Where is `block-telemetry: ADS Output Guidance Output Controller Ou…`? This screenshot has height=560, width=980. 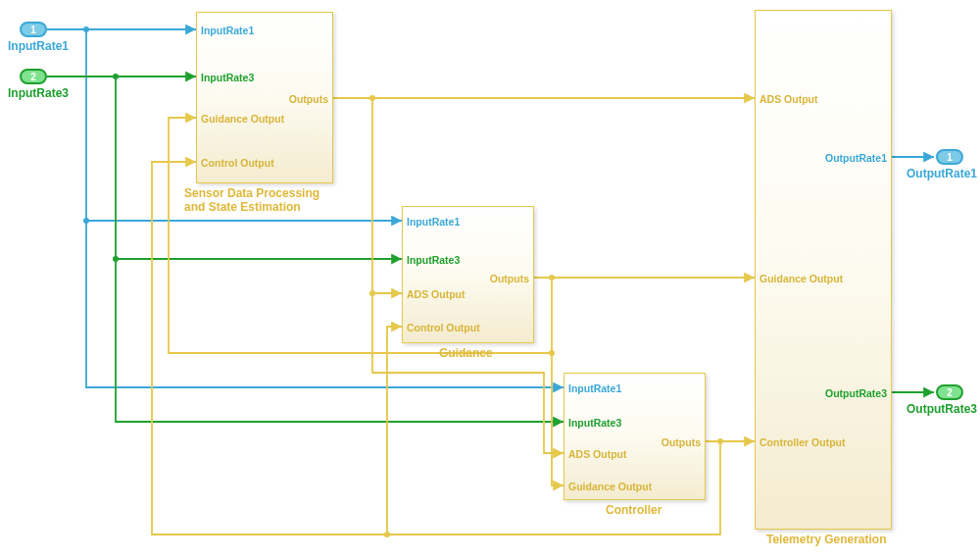
block-telemetry: ADS Output Guidance Output Controller Ou… is located at coordinates (823, 270).